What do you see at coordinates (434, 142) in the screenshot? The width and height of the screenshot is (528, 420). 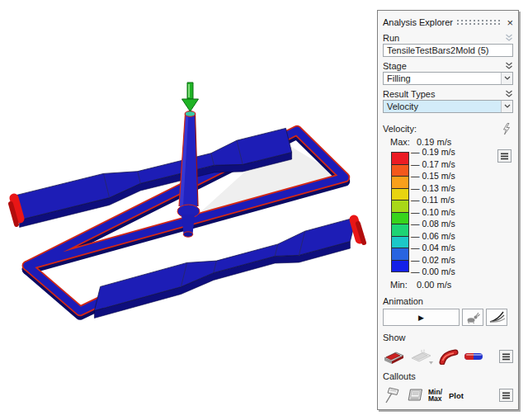 I see `max-value: 0.19 m/s` at bounding box center [434, 142].